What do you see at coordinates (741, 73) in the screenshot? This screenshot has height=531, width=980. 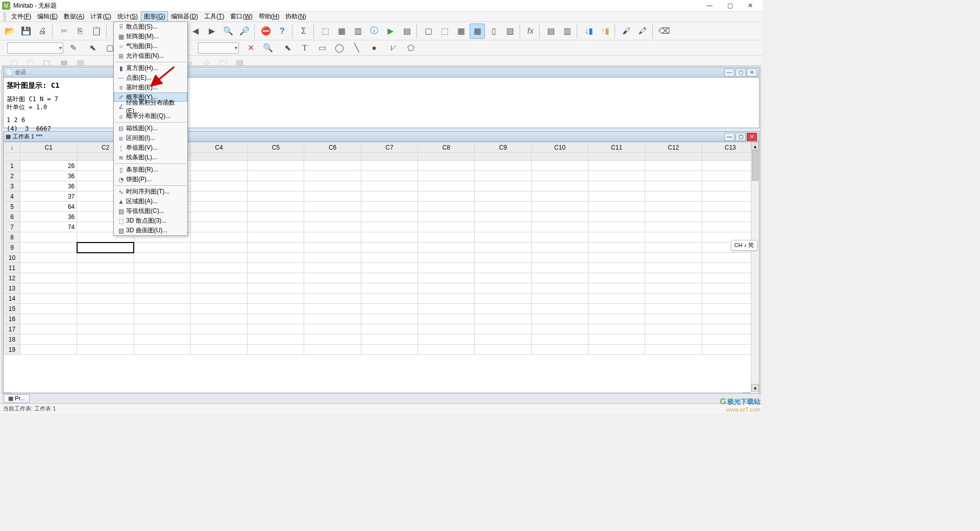 I see `session-max-button: ▢` at bounding box center [741, 73].